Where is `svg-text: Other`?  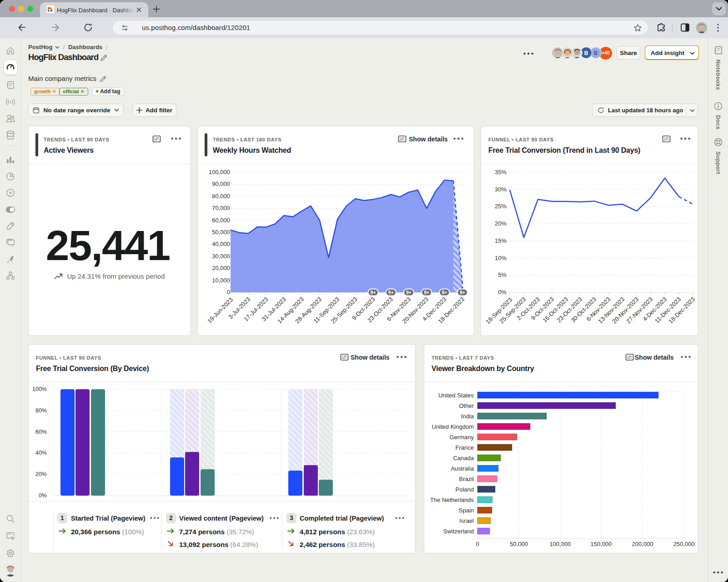 svg-text: Other is located at coordinates (467, 406).